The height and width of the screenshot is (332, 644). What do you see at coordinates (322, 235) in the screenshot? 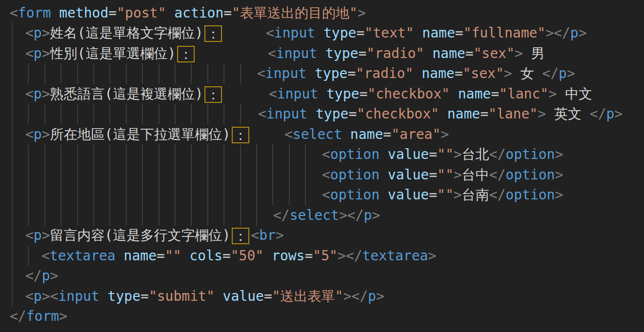
I see `code-line: <p>留言内容(這是多行文字欄位)：<br>` at bounding box center [322, 235].